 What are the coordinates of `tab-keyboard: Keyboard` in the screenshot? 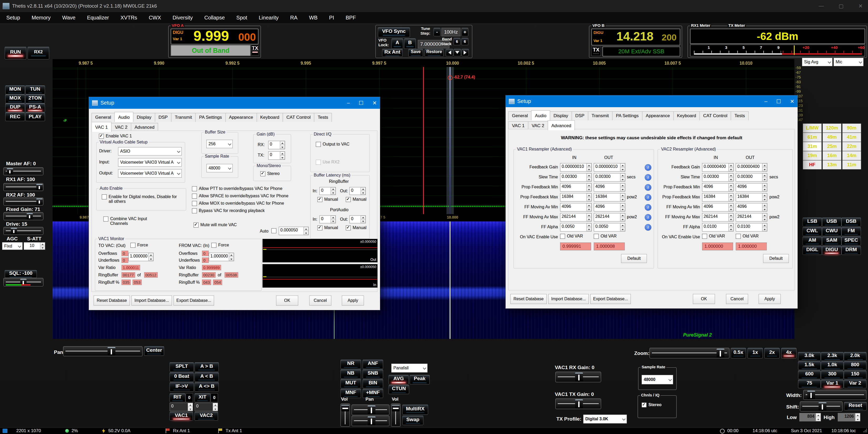 It's located at (270, 118).